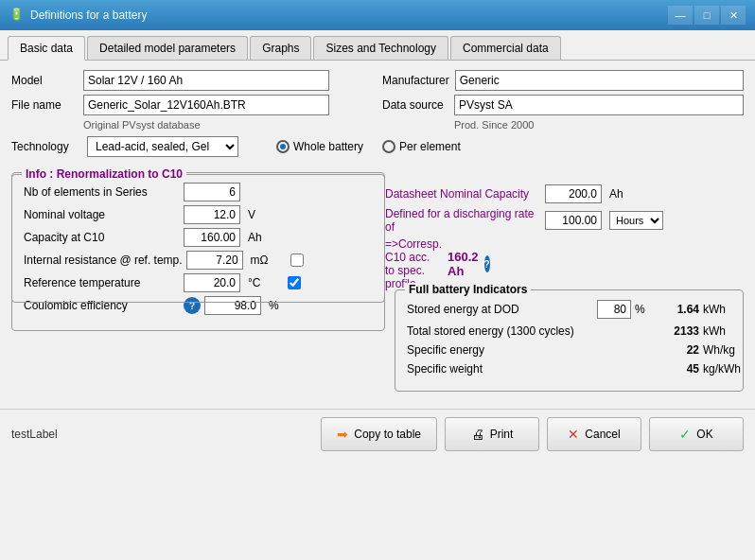 This screenshot has width=755, height=560. I want to click on indicator-kunit-2: Wh/kg, so click(717, 350).